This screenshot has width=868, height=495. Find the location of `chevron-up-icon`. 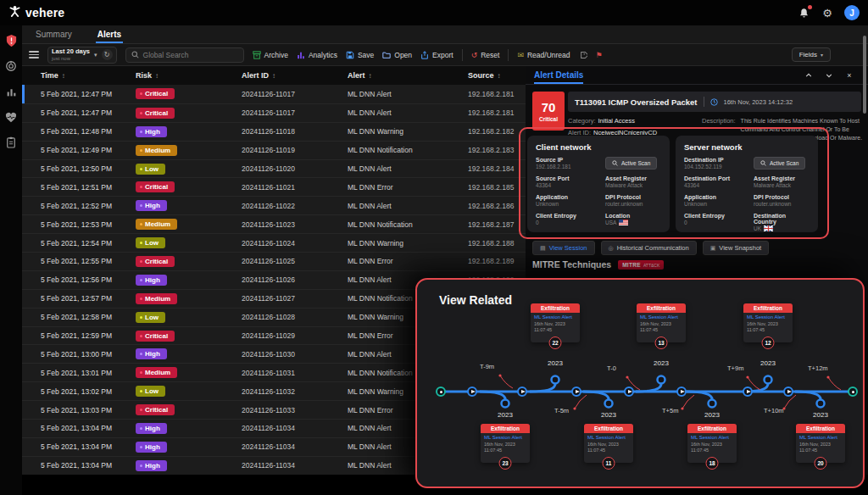

chevron-up-icon is located at coordinates (809, 75).